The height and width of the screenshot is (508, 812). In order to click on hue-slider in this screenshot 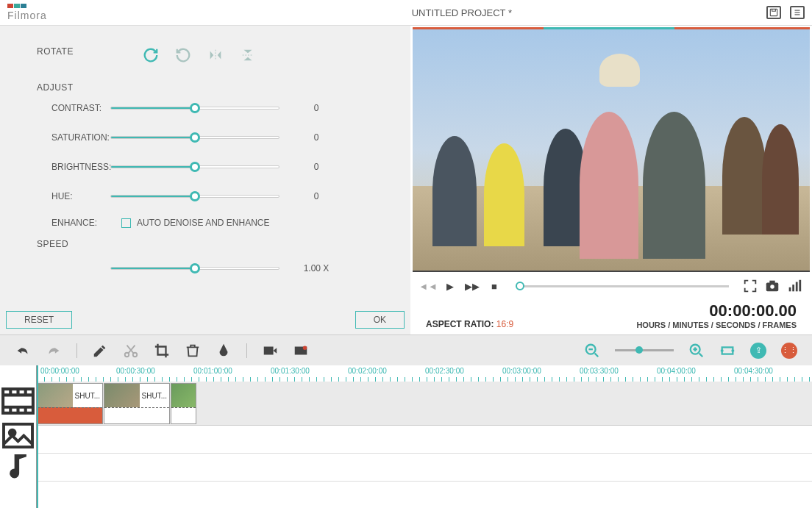, I will do `click(195, 196)`.